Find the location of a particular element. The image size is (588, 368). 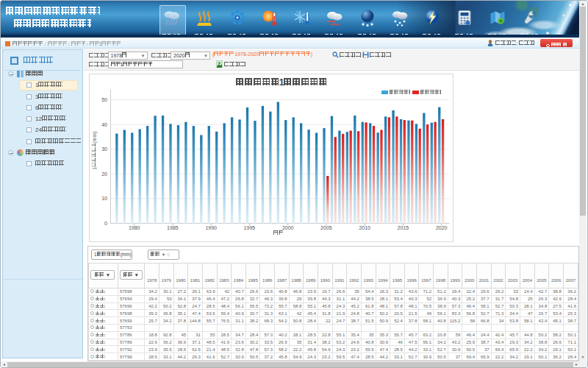

svg-text: 30 is located at coordinates (104, 149).